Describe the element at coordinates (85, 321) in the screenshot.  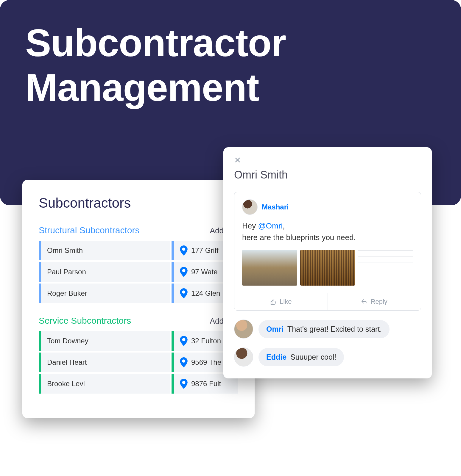
I see `group-title-service: Service Subcontractors` at that location.